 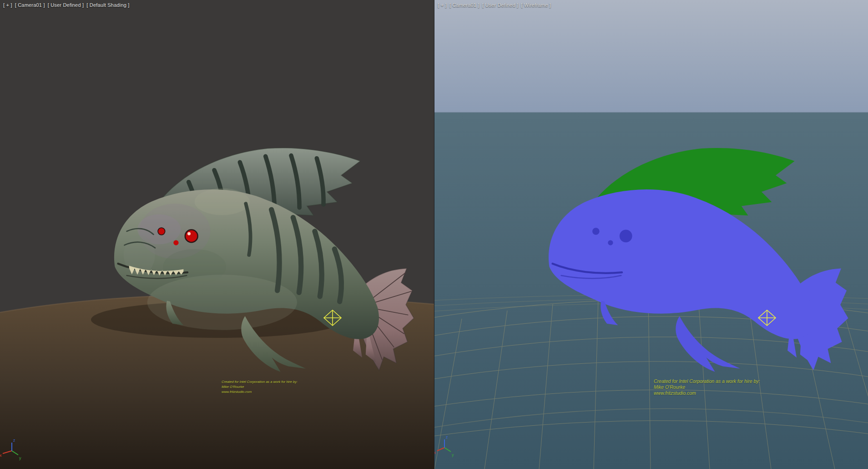 What do you see at coordinates (707, 387) in the screenshot?
I see `watermark-right: Created for Intel Corporation as a work …` at bounding box center [707, 387].